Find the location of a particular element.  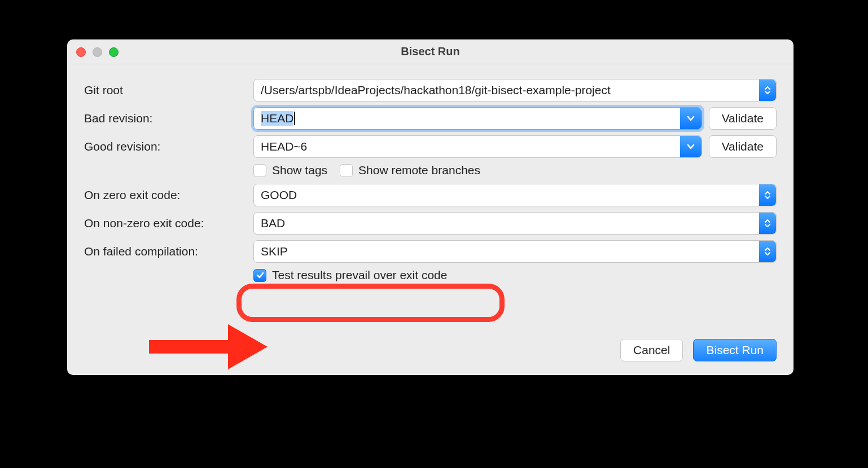

on-zero-label: On zero exit code: is located at coordinates (169, 195).